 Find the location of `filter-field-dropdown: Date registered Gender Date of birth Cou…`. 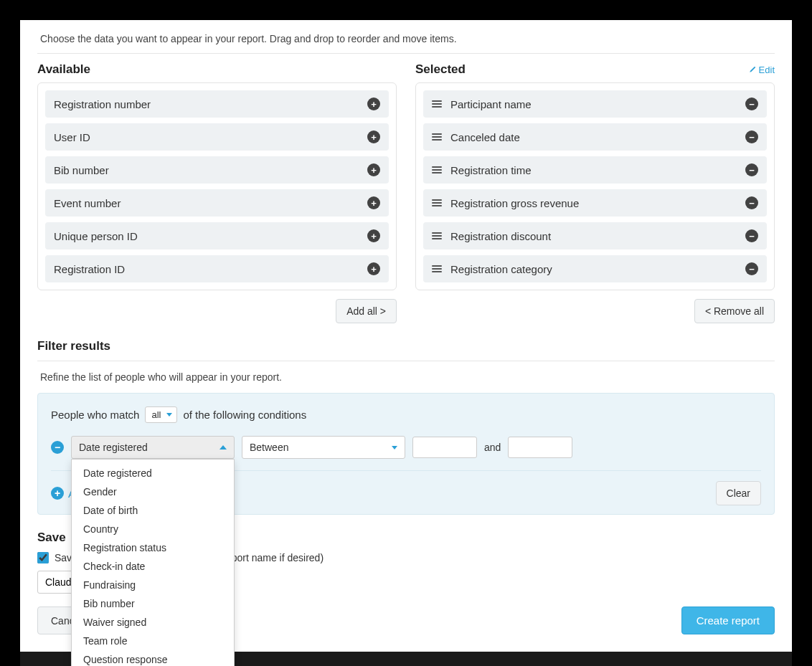

filter-field-dropdown: Date registered Gender Date of birth Cou… is located at coordinates (153, 562).